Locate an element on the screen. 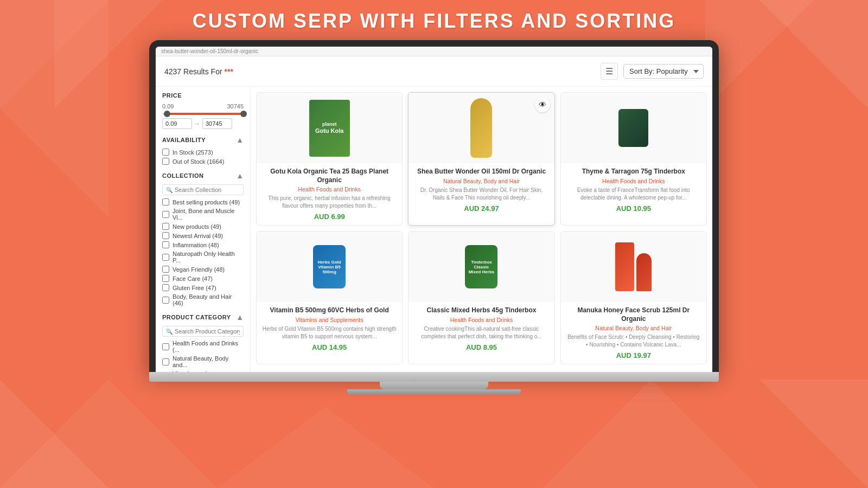 Image resolution: width=868 pixels, height=488 pixels. sort-select: Sort By: Popularity Price: Low to High P… is located at coordinates (663, 72).